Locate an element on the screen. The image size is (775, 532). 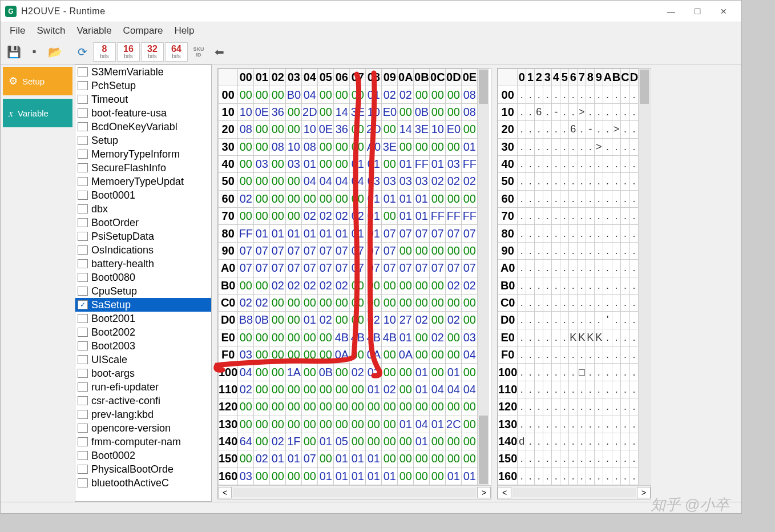
hex-cell: 2D is located at coordinates (310, 112).